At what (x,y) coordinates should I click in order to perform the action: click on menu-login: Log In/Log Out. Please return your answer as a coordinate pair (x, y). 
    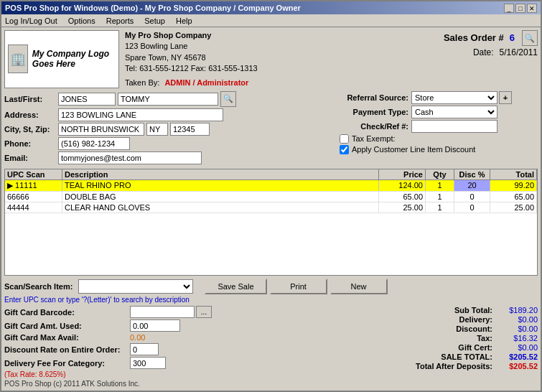
    Looking at the image, I should click on (32, 21).